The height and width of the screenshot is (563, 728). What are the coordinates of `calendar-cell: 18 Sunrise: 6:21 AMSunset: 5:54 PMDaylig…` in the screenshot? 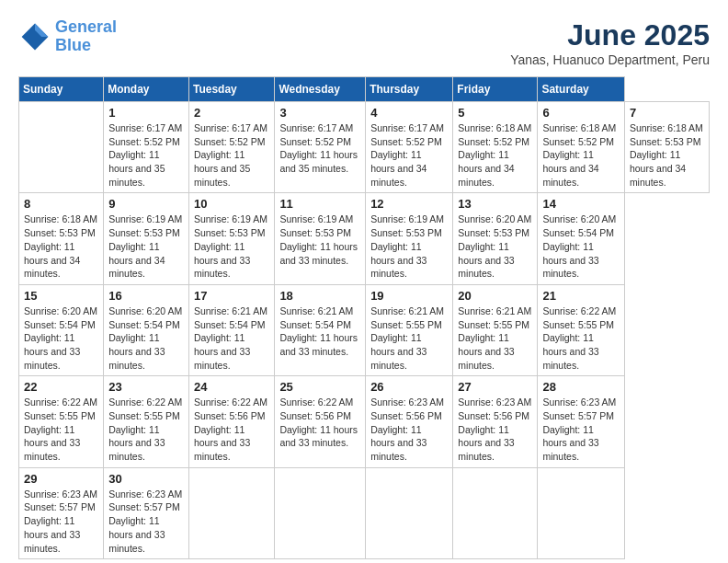 It's located at (320, 329).